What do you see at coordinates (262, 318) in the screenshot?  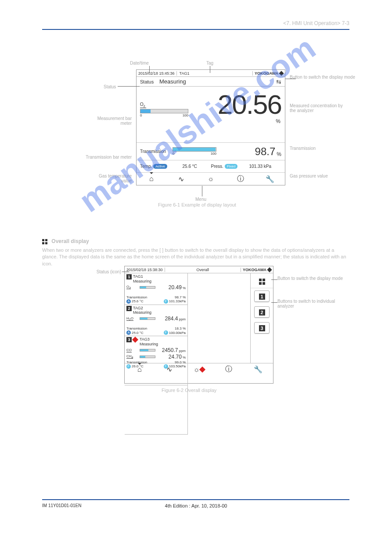 I see `side-nav: 1 2 3` at bounding box center [262, 318].